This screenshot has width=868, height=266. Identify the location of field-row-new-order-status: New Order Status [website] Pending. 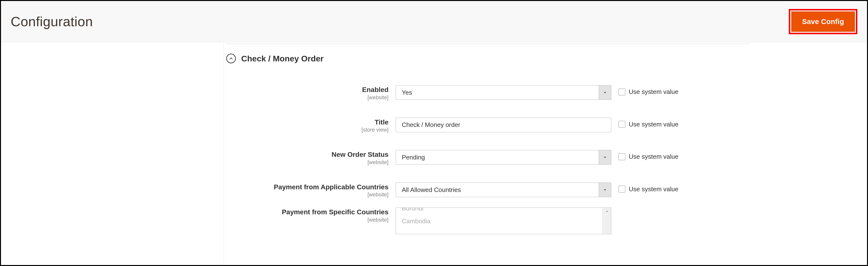
(539, 158).